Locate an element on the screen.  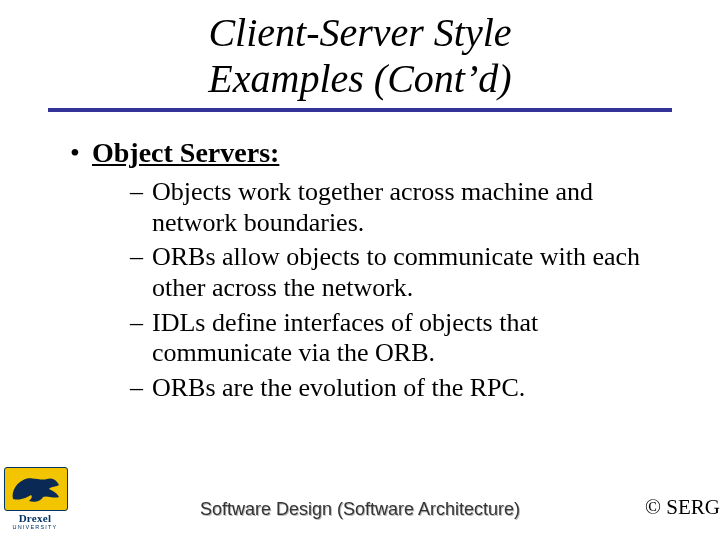
logo-subtitle: UNIVERSITY is located at coordinates (35, 527).